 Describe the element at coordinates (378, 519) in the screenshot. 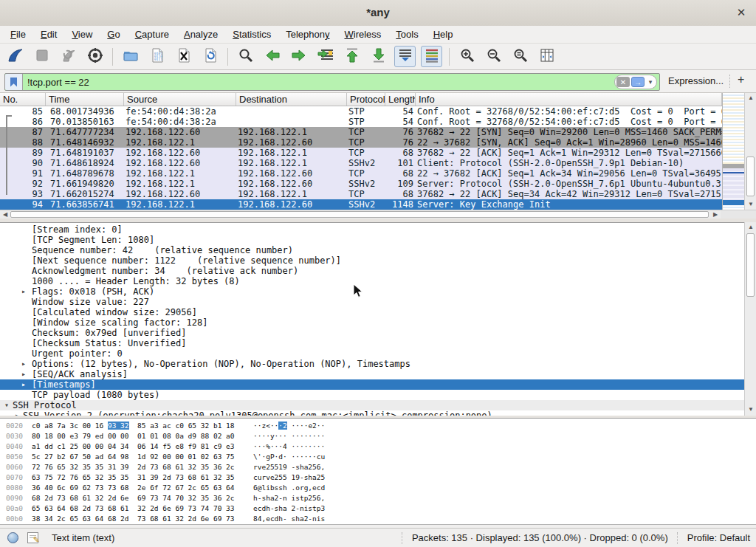

I see `hex-row-00b0: 00b038 34 2c 65 63 64 68 2d 73 68 61 32 …` at that location.